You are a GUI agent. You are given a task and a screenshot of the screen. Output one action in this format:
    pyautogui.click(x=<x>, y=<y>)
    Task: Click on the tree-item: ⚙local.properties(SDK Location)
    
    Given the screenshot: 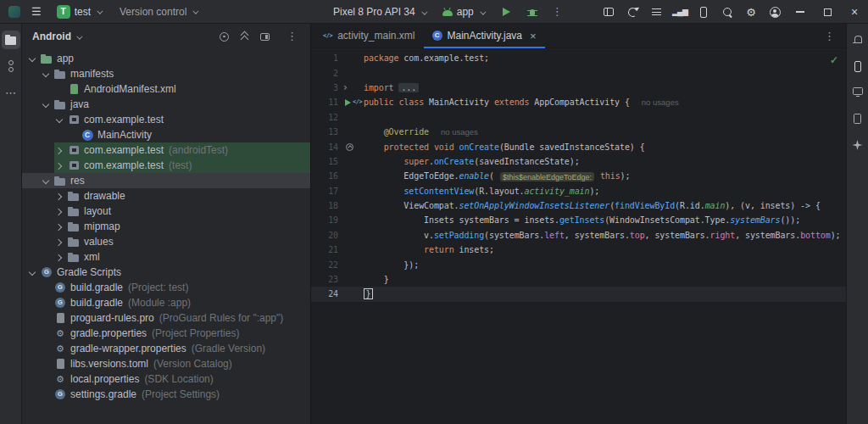 What is the action you would take?
    pyautogui.click(x=166, y=379)
    